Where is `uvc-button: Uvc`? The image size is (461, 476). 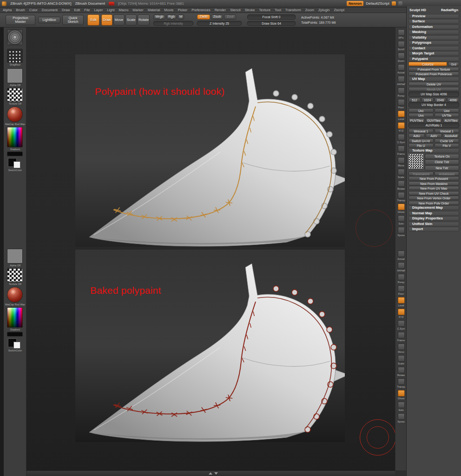 uvc-button: Uvc is located at coordinates (421, 111).